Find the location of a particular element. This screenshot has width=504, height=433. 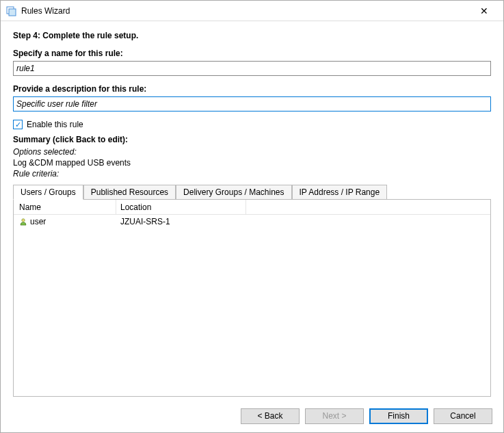

titlebar: Rules Wizard ✕ is located at coordinates (252, 11).